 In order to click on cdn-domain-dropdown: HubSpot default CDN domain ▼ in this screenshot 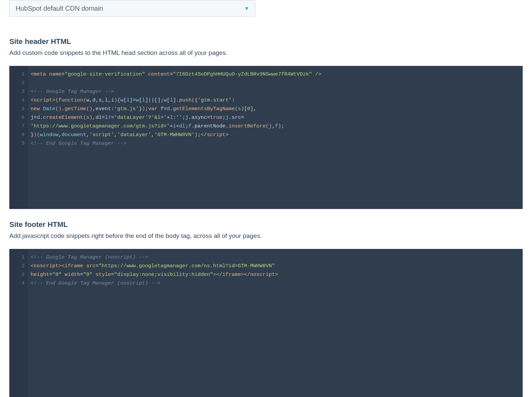, I will do `click(132, 8)`.